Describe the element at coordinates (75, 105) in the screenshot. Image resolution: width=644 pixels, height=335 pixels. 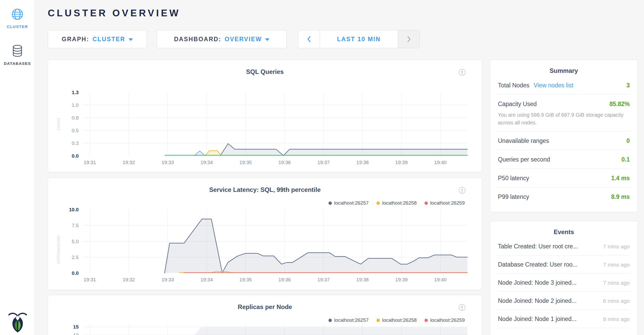
I see `y-tick-label: 1.0` at that location.